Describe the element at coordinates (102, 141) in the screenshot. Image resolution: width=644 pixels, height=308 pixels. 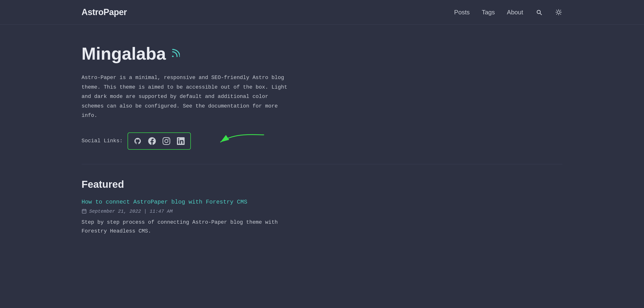
I see `social-links-label: Social Links:` at that location.